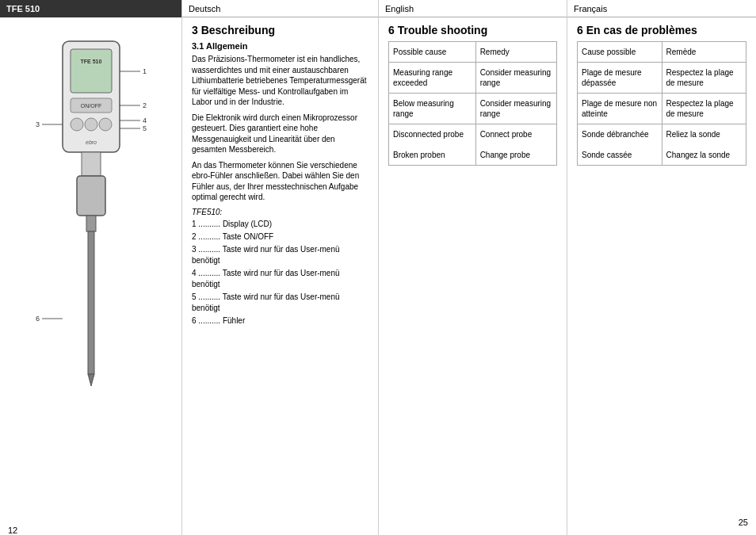  What do you see at coordinates (281, 212) in the screenshot?
I see `deutsch-italic-title: TFE510:` at bounding box center [281, 212].